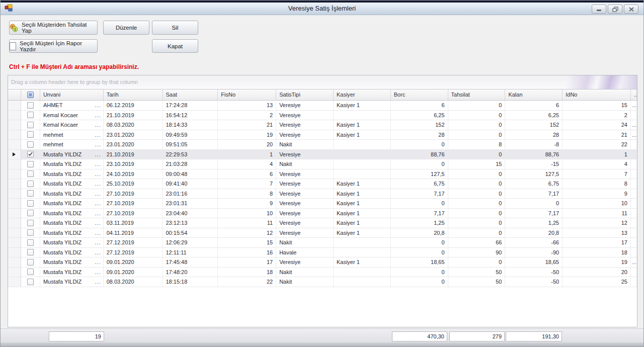 The height and width of the screenshot is (347, 644). What do you see at coordinates (323, 82) in the screenshot?
I see `group-by-panel: Drag a column header here to group by th…` at bounding box center [323, 82].